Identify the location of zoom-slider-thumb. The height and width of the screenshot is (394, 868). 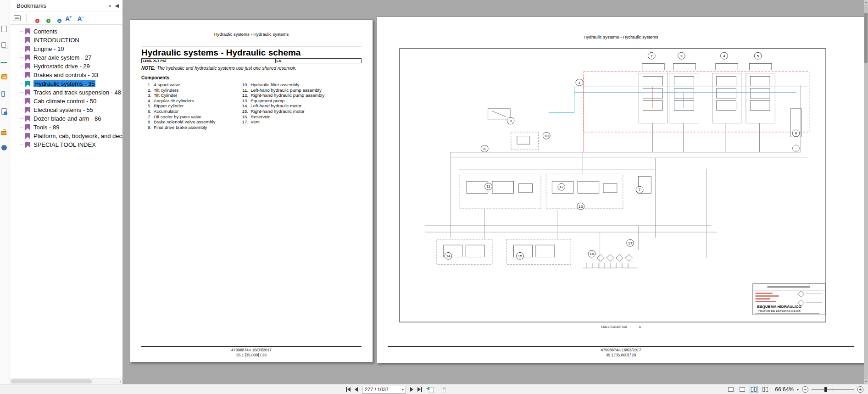
(826, 390).